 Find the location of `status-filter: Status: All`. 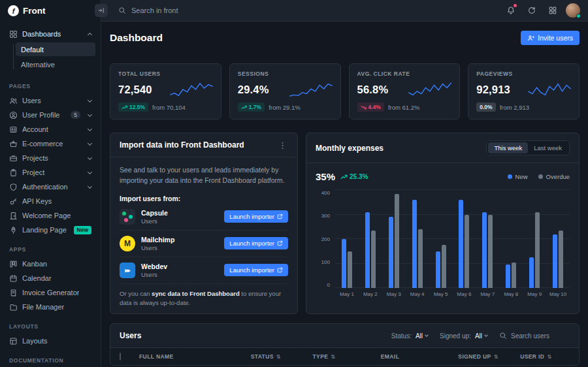

status-filter: Status: All is located at coordinates (410, 336).